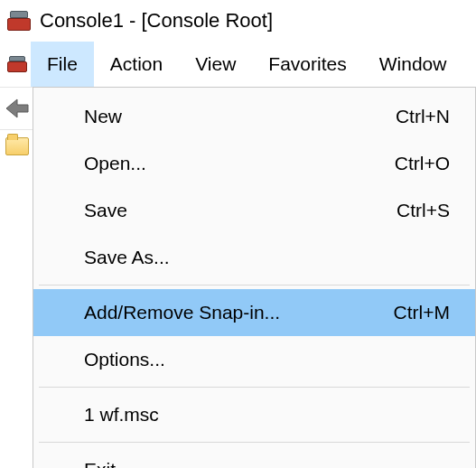 The width and height of the screenshot is (476, 468). I want to click on menu-item-recent-1: 1 wf.msc, so click(255, 415).